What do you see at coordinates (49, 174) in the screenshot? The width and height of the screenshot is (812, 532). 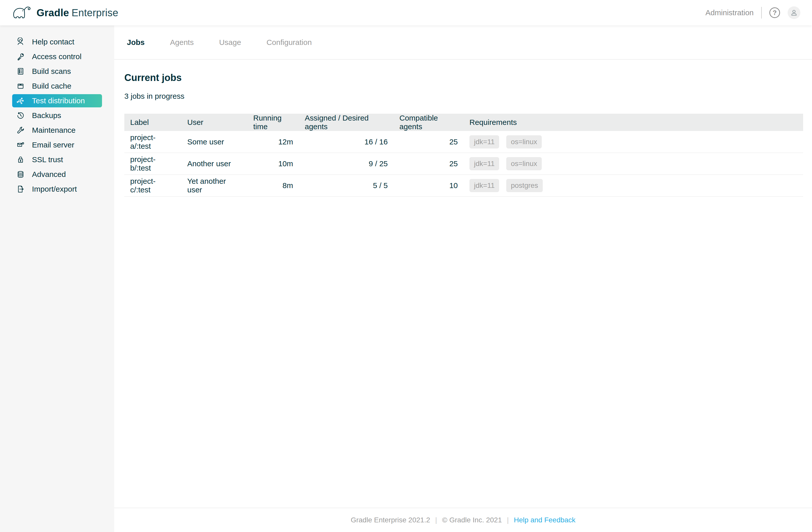 I see `sidebar-item-label: Advanced` at bounding box center [49, 174].